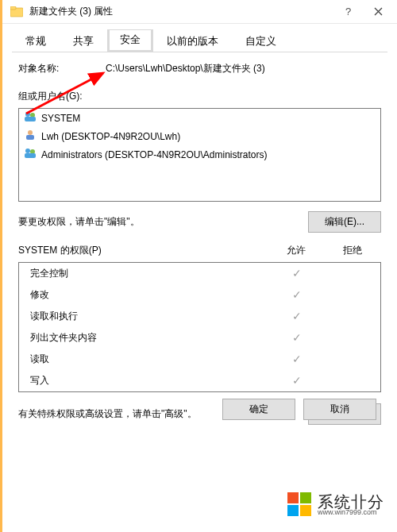 Image resolution: width=397 pixels, height=532 pixels. Describe the element at coordinates (299, 410) in the screenshot. I see `dialog-buttons: 确定 取消` at that location.